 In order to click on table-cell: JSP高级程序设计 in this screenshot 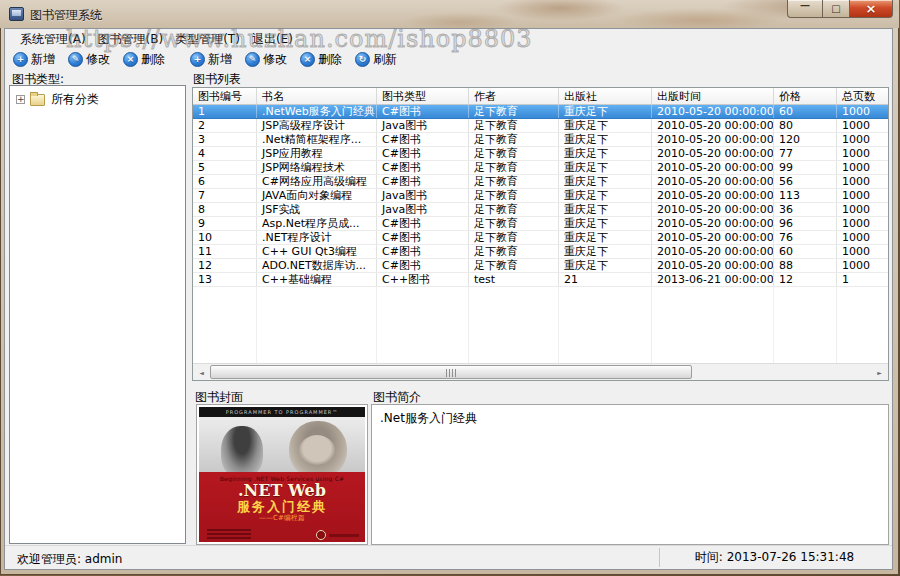, I will do `click(317, 126)`.